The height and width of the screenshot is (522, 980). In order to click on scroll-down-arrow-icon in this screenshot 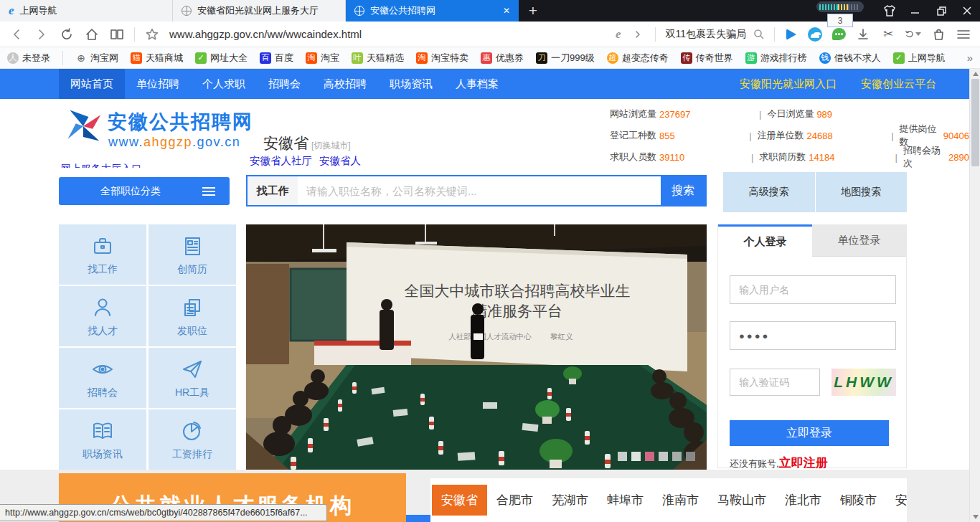, I will do `click(976, 517)`.